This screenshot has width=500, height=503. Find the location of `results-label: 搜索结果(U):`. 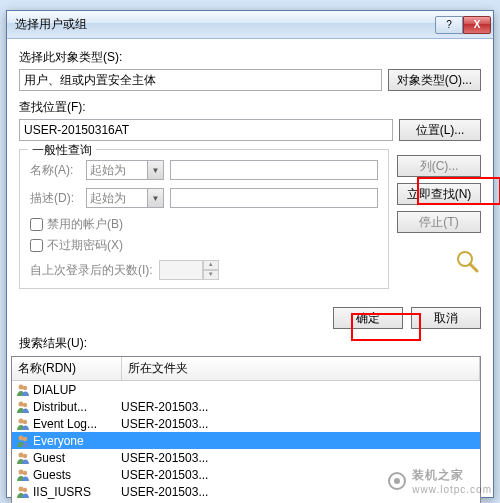

results-label: 搜索结果(U): is located at coordinates (250, 344).